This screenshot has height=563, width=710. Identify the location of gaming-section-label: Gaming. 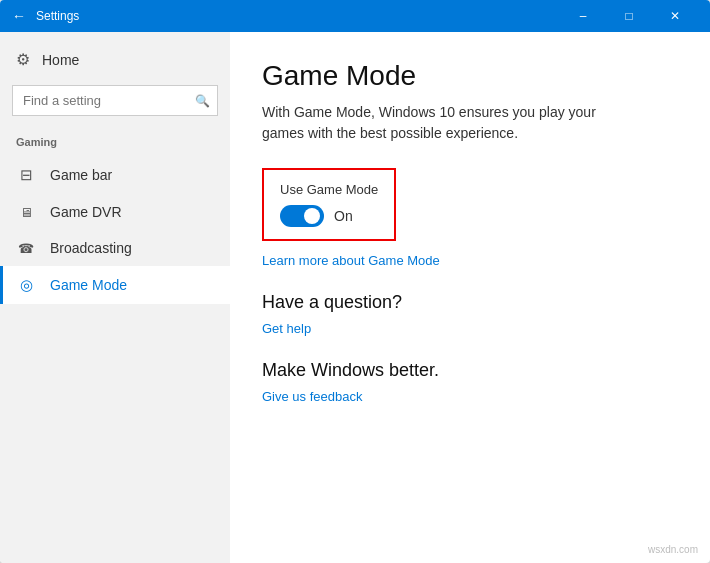
(115, 144).